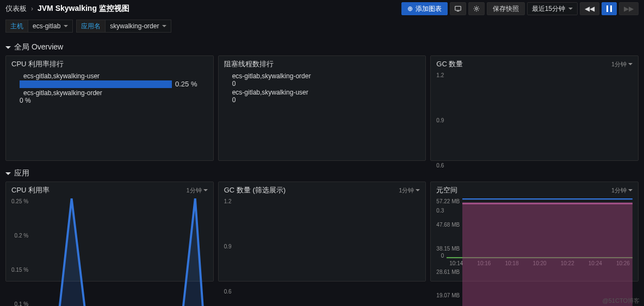  What do you see at coordinates (609, 9) in the screenshot?
I see `pause-icon` at bounding box center [609, 9].